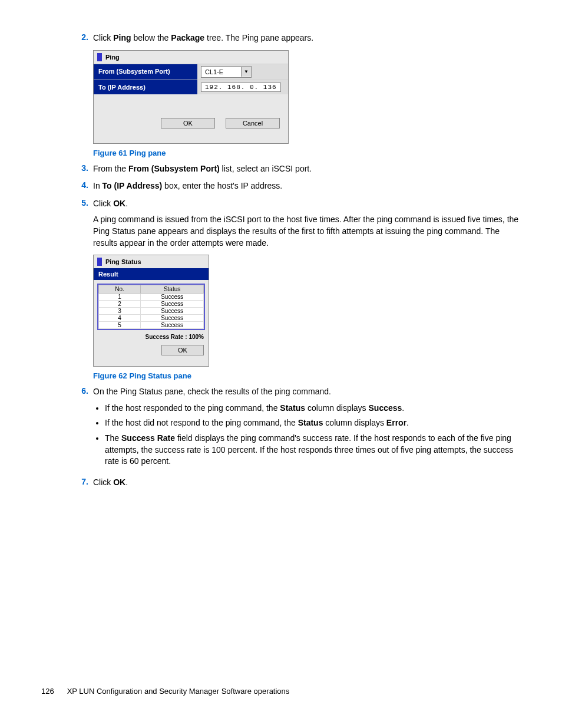 This screenshot has height=728, width=562. Describe the element at coordinates (82, 483) in the screenshot. I see `step-num: 7.` at that location.